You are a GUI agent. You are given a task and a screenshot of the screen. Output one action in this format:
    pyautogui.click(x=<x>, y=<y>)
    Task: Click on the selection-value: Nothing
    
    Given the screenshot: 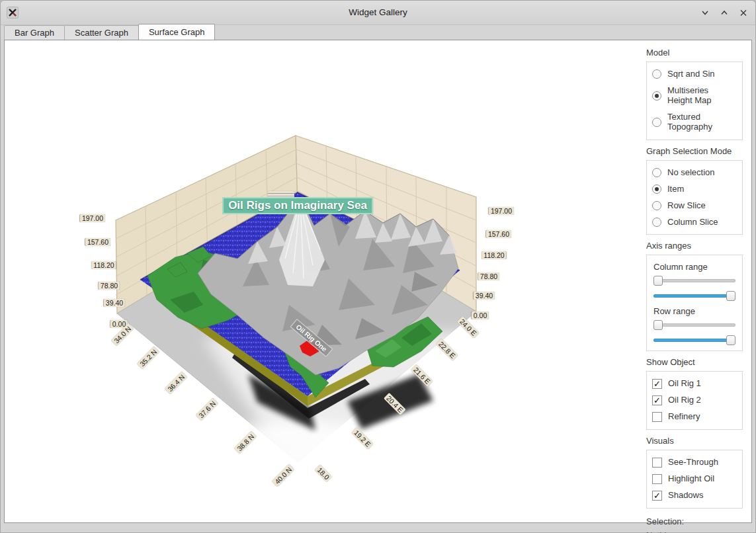 What is the action you would take?
    pyautogui.click(x=698, y=531)
    